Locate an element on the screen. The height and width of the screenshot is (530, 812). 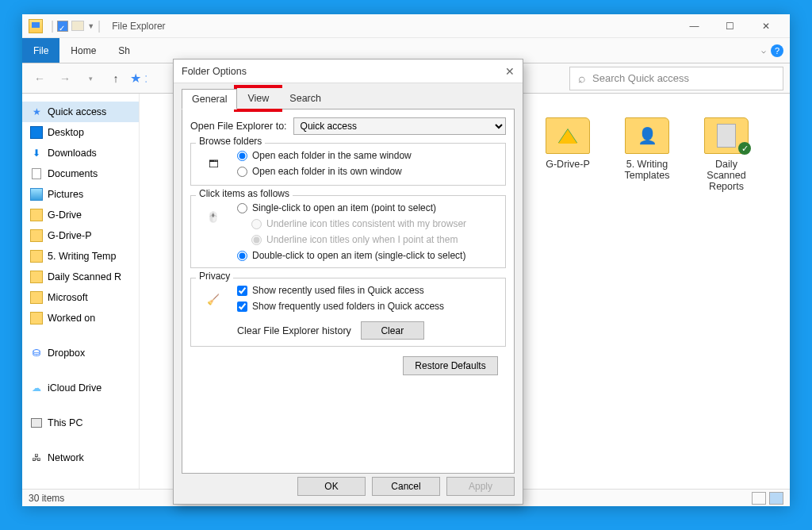
sidebar-item-pictures: Pictures is located at coordinates (81, 194).